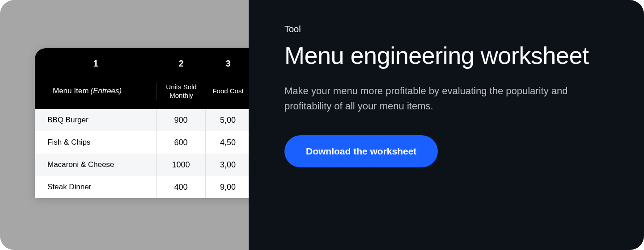  I want to click on cell-item: Steak Dinner, so click(96, 187).